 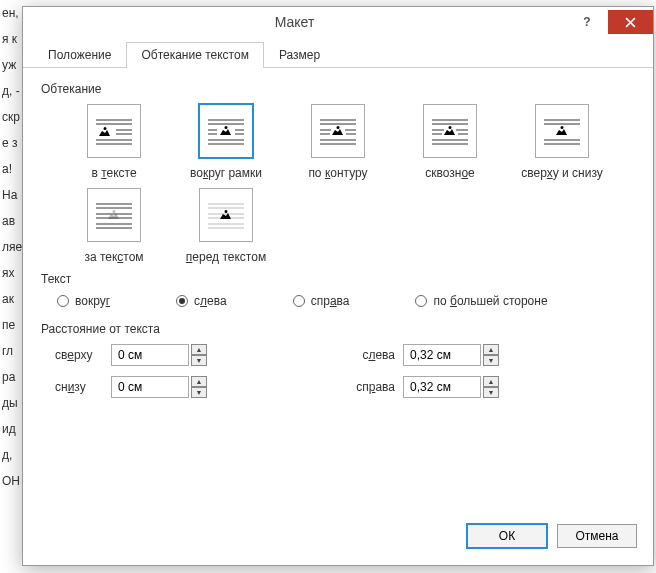 What do you see at coordinates (150, 355) in the screenshot?
I see `distance-top-input` at bounding box center [150, 355].